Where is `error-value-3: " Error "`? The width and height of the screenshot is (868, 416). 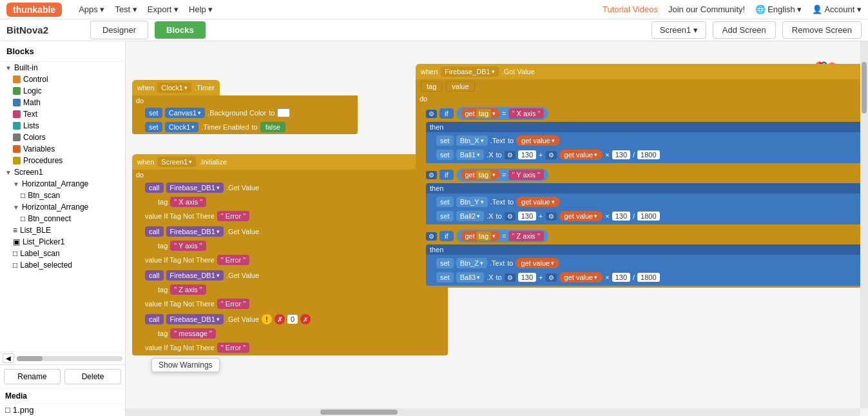 error-value-3: " Error " is located at coordinates (233, 304).